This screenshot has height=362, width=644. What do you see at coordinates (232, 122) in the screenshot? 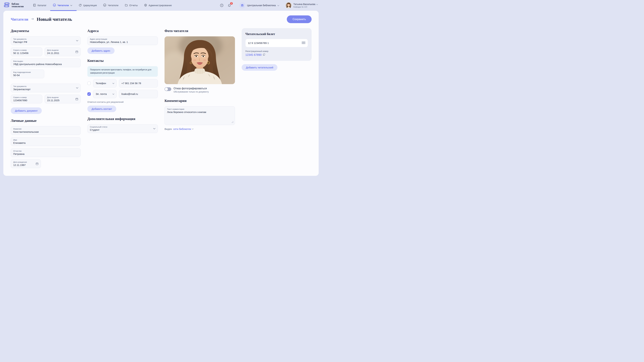
I see `resize-handle` at bounding box center [232, 122].